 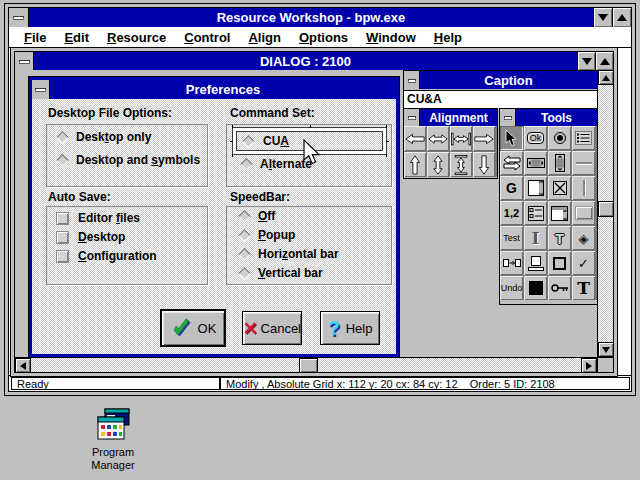 What do you see at coordinates (602, 18) in the screenshot?
I see `app-minimize-button` at bounding box center [602, 18].